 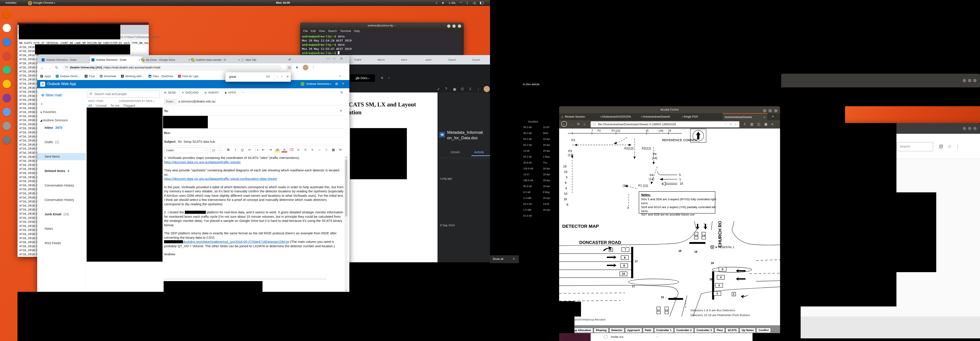 What do you see at coordinates (542, 152) in the screenshot?
I see `file-list-row: 13:0629 Apr` at bounding box center [542, 152].